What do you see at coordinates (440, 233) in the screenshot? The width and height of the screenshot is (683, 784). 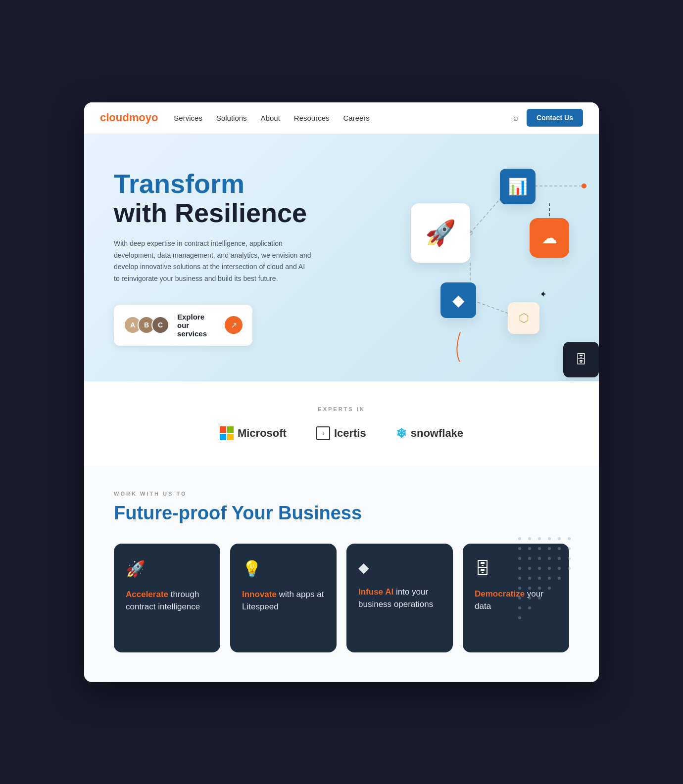 I see `rocket-icon: 🚀` at bounding box center [440, 233].